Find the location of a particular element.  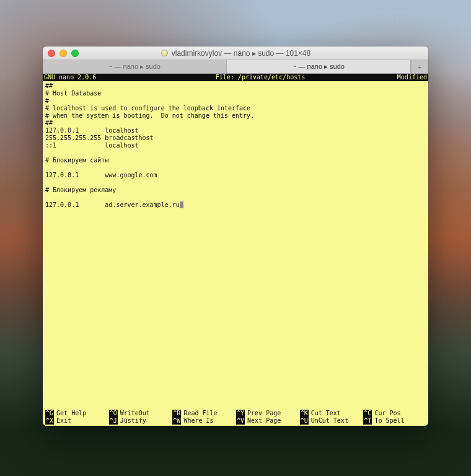

key-label: ^G is located at coordinates (50, 413).